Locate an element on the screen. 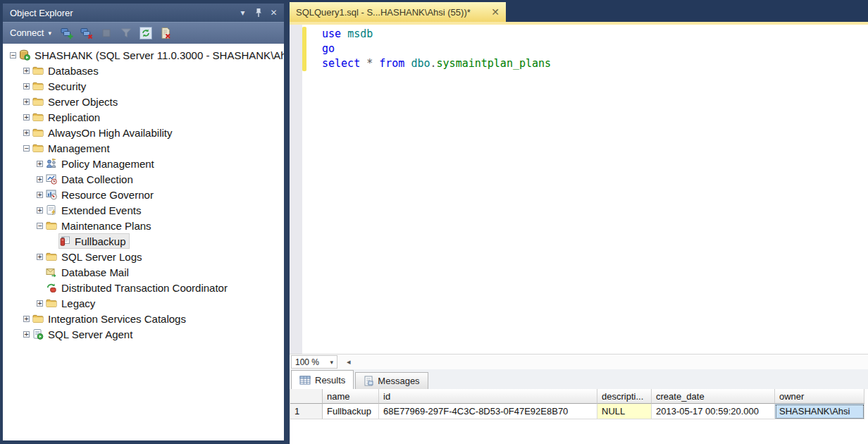 The image size is (868, 444). zoom-dropdown: 100 % ▾ is located at coordinates (314, 362).